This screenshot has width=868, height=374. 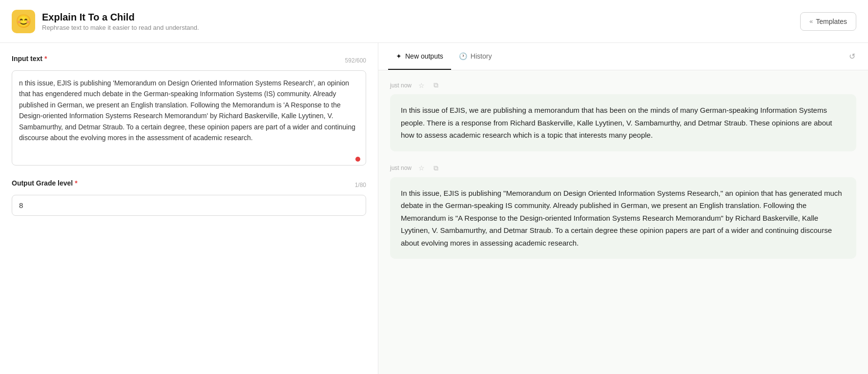 What do you see at coordinates (189, 205) in the screenshot?
I see `grade-input` at bounding box center [189, 205].